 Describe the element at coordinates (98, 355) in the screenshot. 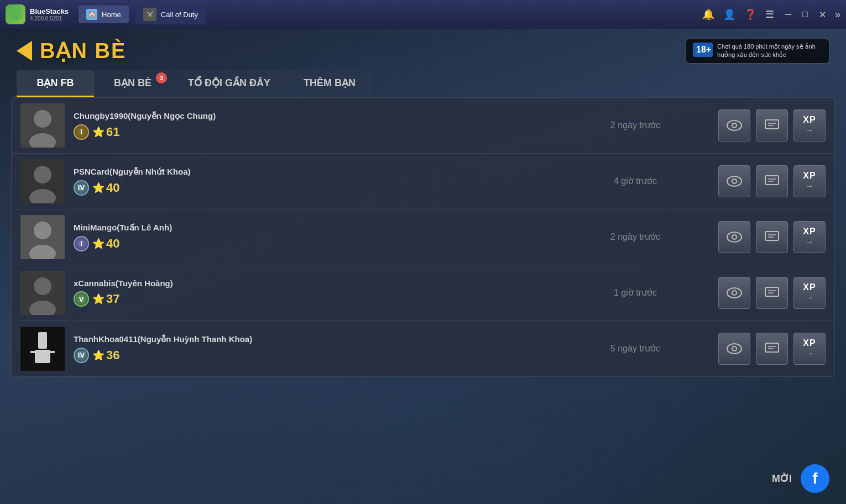

I see `star-icon: ⭐` at that location.